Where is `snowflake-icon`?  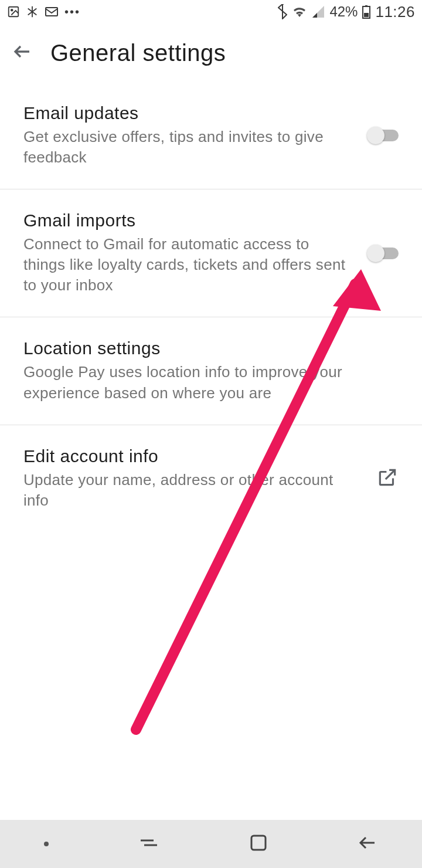
snowflake-icon is located at coordinates (32, 12).